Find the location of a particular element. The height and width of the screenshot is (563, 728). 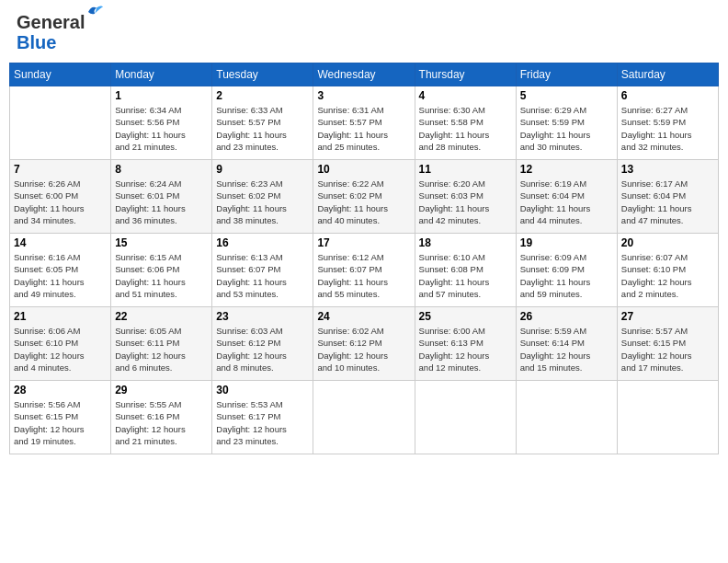

day-number: 3 is located at coordinates (364, 96).